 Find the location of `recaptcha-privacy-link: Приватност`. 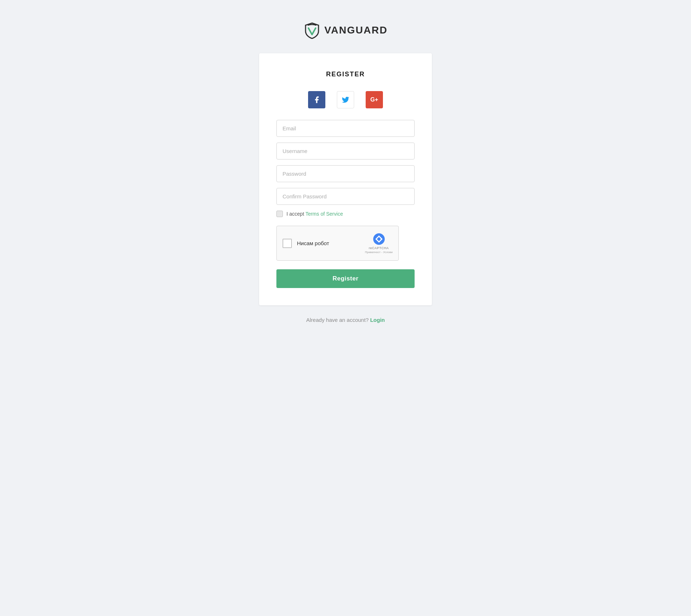

recaptcha-privacy-link: Приватност is located at coordinates (373, 252).